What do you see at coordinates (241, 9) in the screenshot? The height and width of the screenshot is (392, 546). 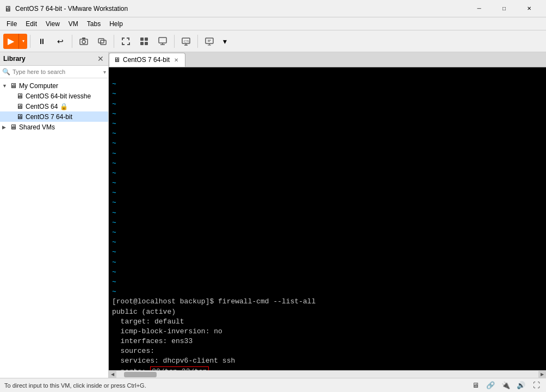 I see `title-text: CentOS 7 64-bit - VMware Workstation` at bounding box center [241, 9].